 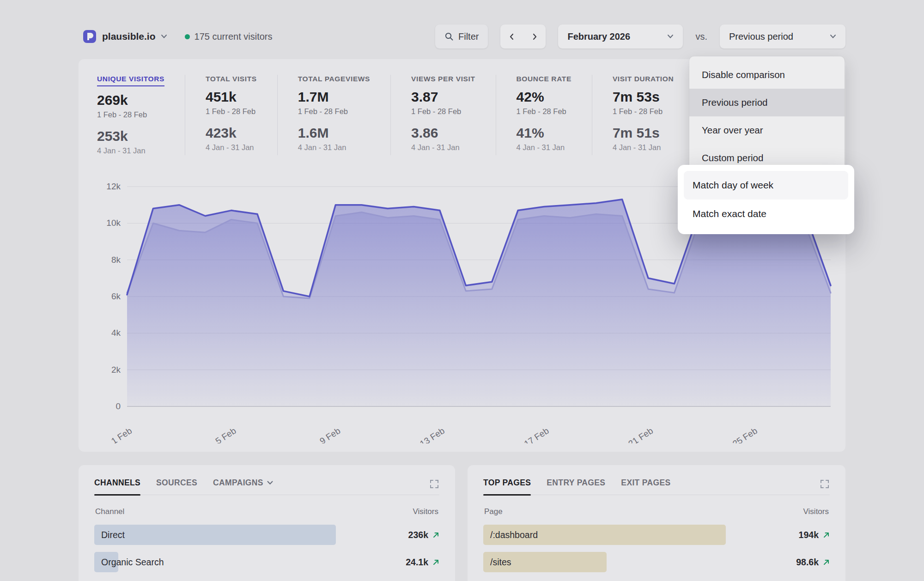 What do you see at coordinates (114, 187) in the screenshot?
I see `y-axis-tick: 12k` at bounding box center [114, 187].